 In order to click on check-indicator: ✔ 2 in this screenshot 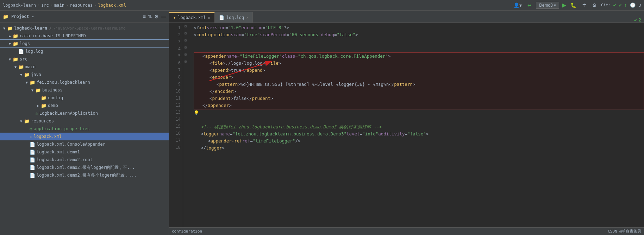, I will do `click(638, 20)`.